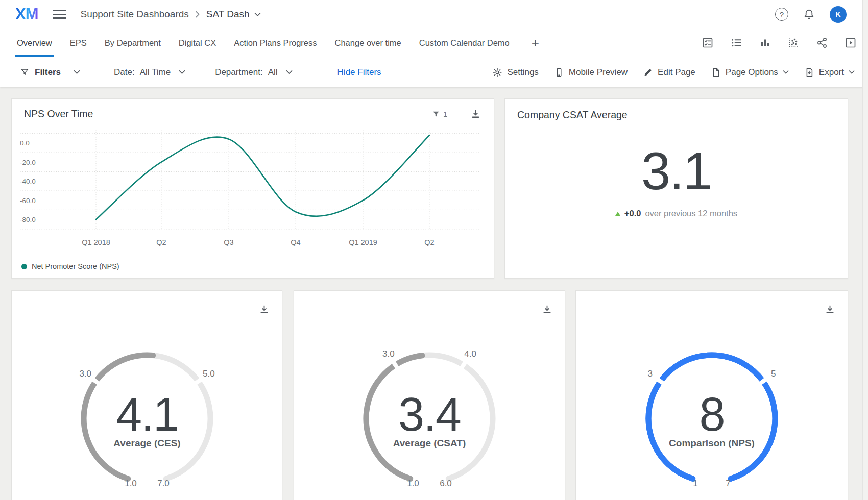 The width and height of the screenshot is (868, 500). Describe the element at coordinates (197, 43) in the screenshot. I see `tab-digital-cx: Digital CX` at that location.